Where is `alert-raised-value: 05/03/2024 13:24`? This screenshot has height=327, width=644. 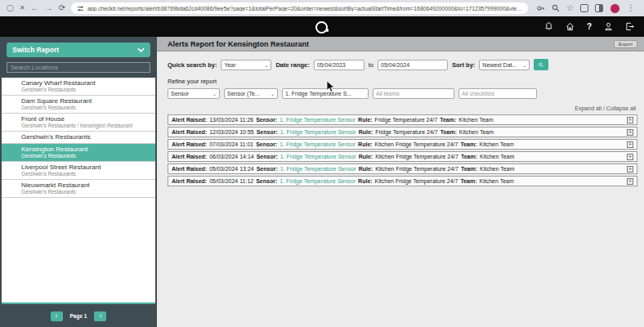 alert-raised-value: 05/03/2024 13:24 is located at coordinates (232, 168).